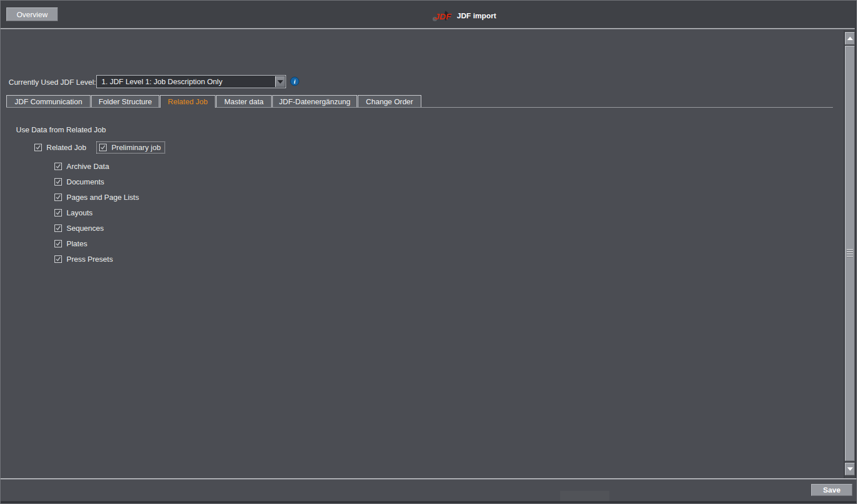 The height and width of the screenshot is (504, 857). Describe the element at coordinates (79, 228) in the screenshot. I see `checkbox-sequences: Sequences` at that location.